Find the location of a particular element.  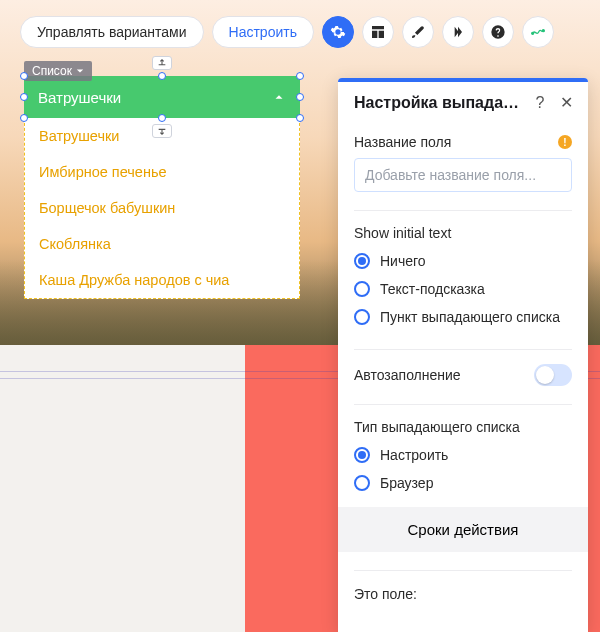

panel-title: Настройка выпадаю… is located at coordinates (438, 103).